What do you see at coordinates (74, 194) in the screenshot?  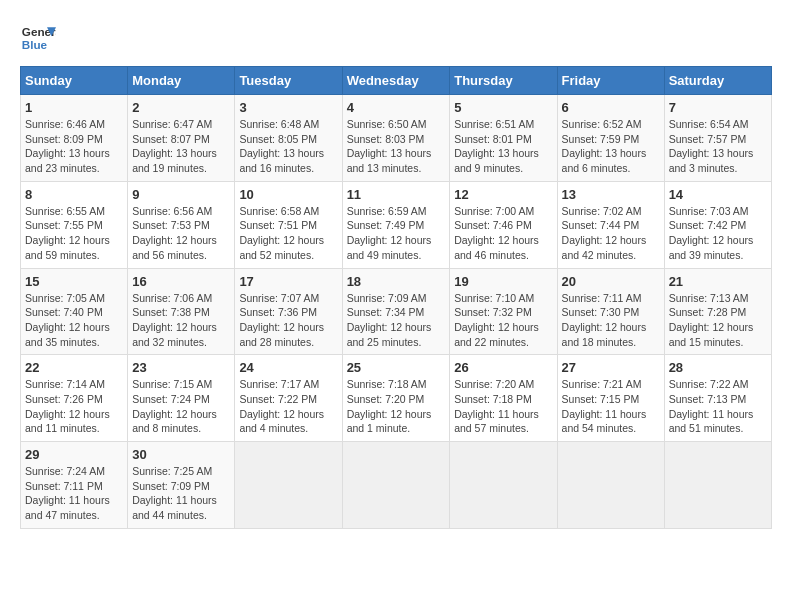 I see `day-number: 8` at bounding box center [74, 194].